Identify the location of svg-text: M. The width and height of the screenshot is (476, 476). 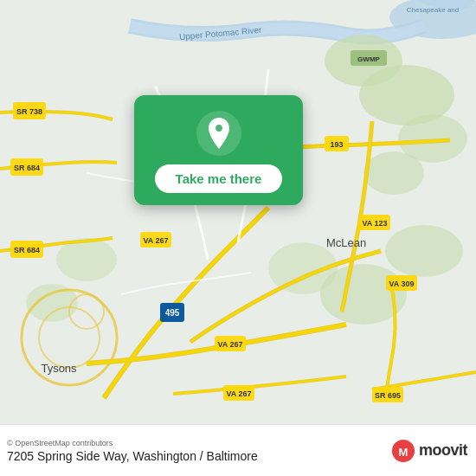
(403, 452).